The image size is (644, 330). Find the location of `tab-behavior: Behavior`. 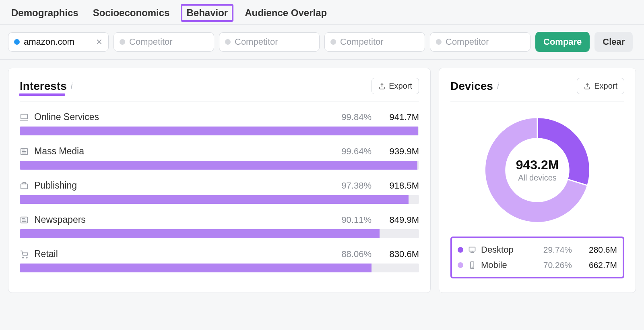

tab-behavior: Behavior is located at coordinates (207, 13).